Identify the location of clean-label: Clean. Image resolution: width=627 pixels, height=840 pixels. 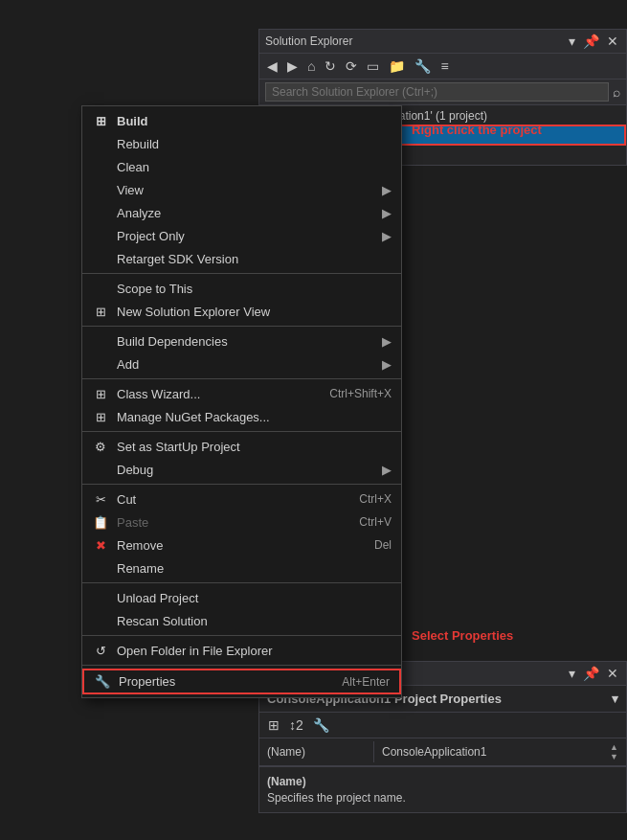
(255, 167).